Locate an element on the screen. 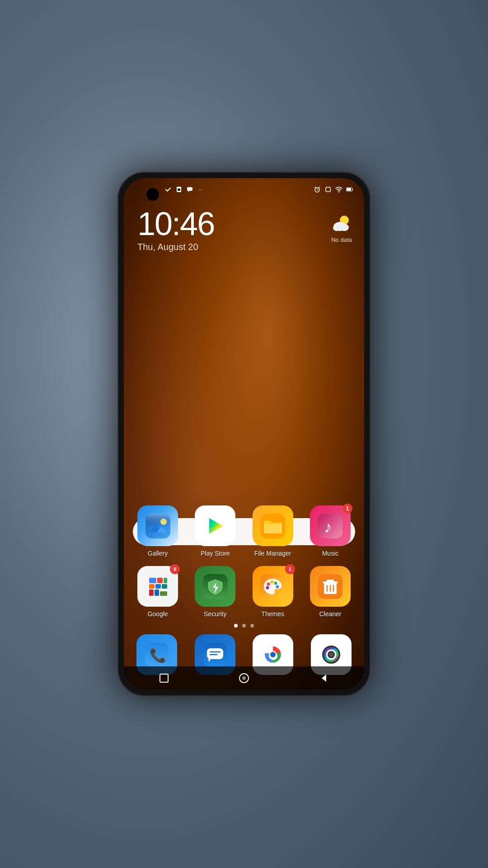 The height and width of the screenshot is (868, 488). themes-icon: 1 is located at coordinates (273, 586).